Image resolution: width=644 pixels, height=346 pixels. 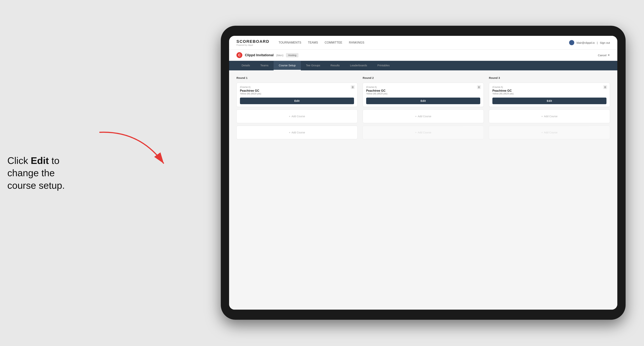 I want to click on tab-teams: Teams, so click(x=264, y=66).